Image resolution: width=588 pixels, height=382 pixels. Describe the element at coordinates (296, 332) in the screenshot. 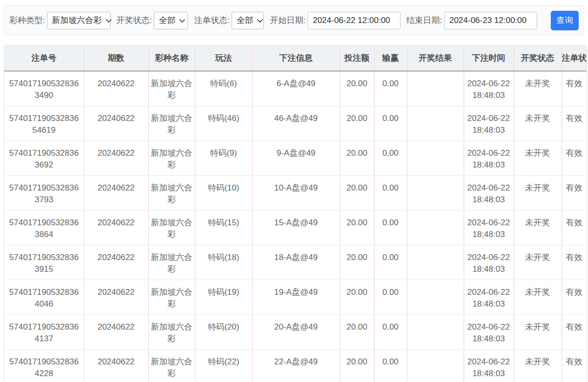

I see `cell-bet-info: 20-A盘@49` at that location.